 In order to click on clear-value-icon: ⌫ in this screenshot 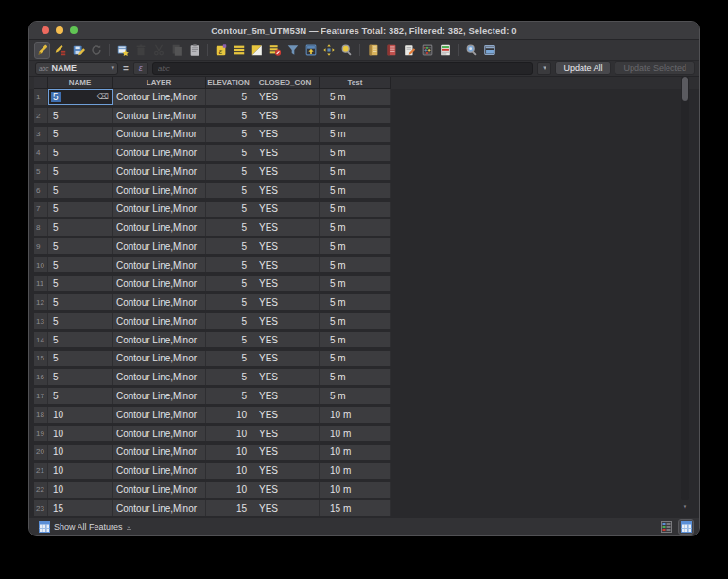, I will do `click(102, 96)`.